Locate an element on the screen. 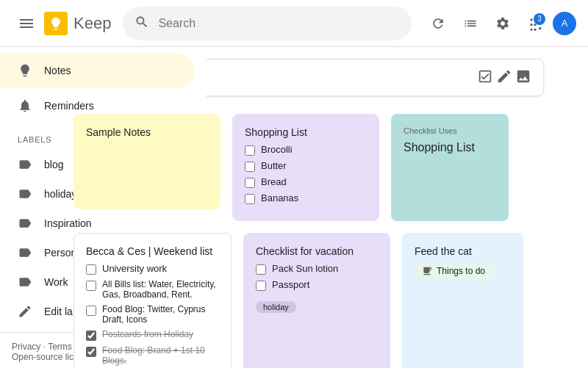  list-view-button is located at coordinates (470, 24).